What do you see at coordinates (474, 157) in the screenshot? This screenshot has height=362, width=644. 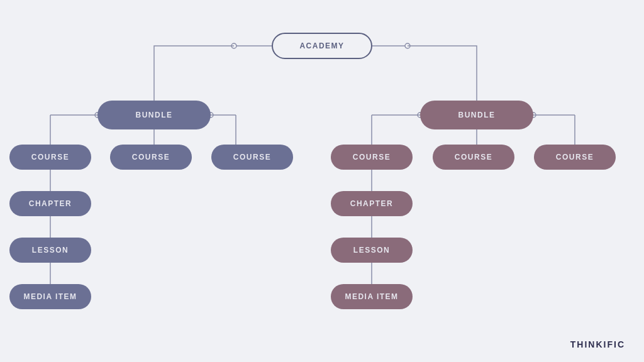 I see `course-right-2-node: COURSE` at bounding box center [474, 157].